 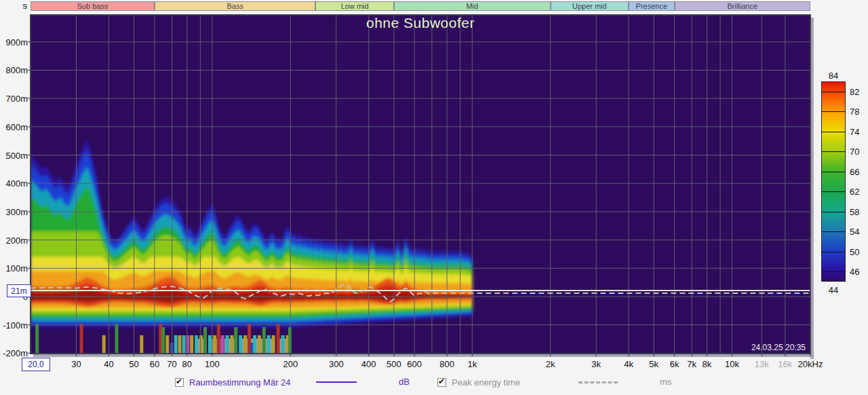 I want to click on measurement-line-sample, so click(x=336, y=382).